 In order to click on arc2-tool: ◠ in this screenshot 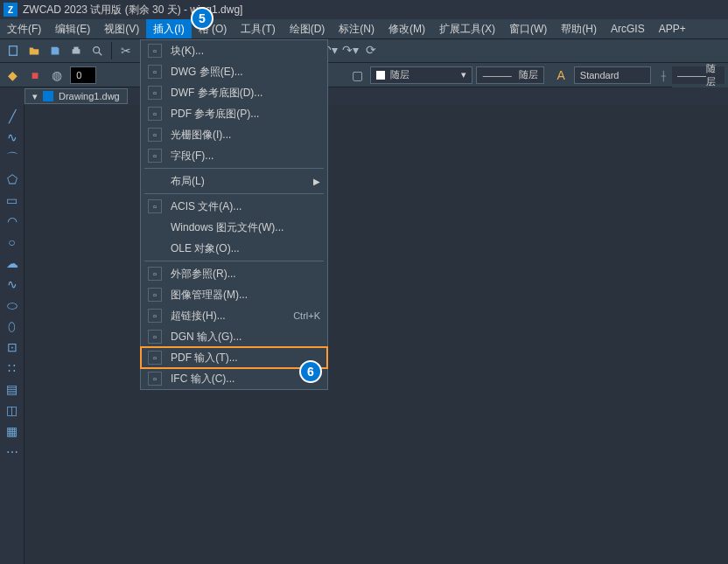, I will do `click(12, 221)`.